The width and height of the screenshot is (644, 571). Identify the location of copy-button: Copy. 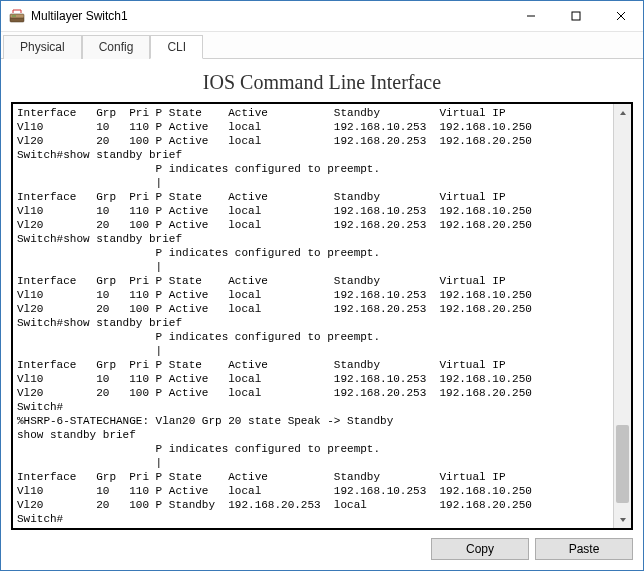
(480, 549).